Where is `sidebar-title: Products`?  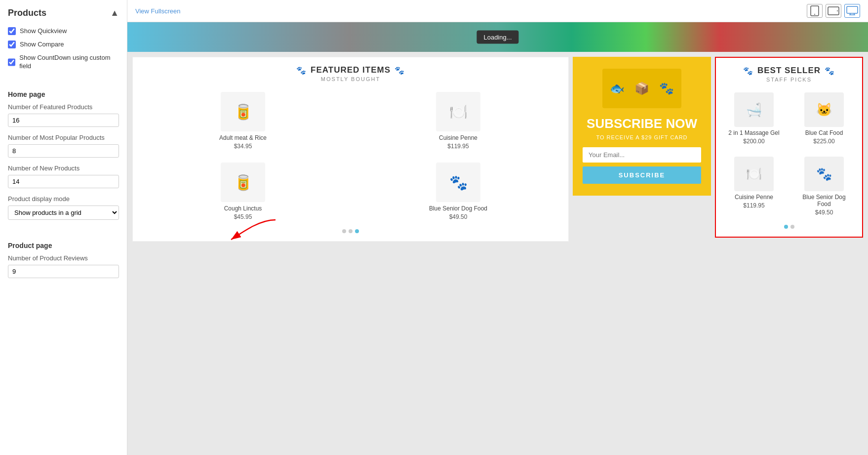 sidebar-title: Products is located at coordinates (27, 13).